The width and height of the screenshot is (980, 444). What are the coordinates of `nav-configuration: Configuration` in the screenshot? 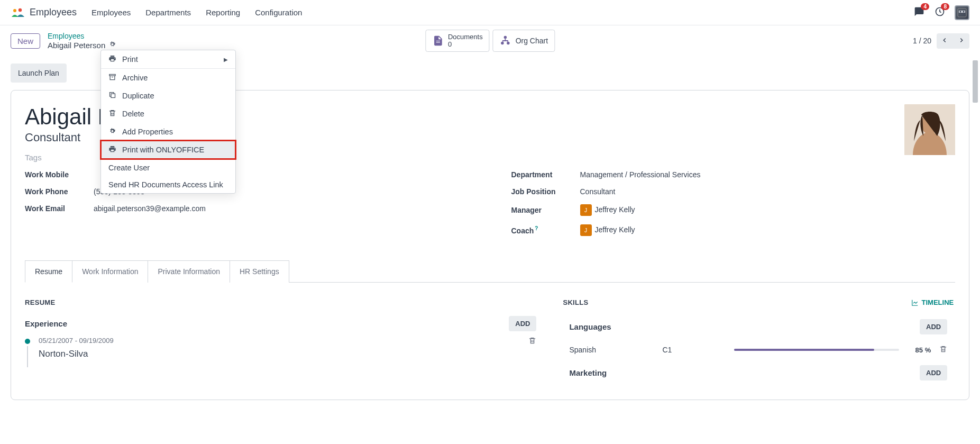 It's located at (278, 13).